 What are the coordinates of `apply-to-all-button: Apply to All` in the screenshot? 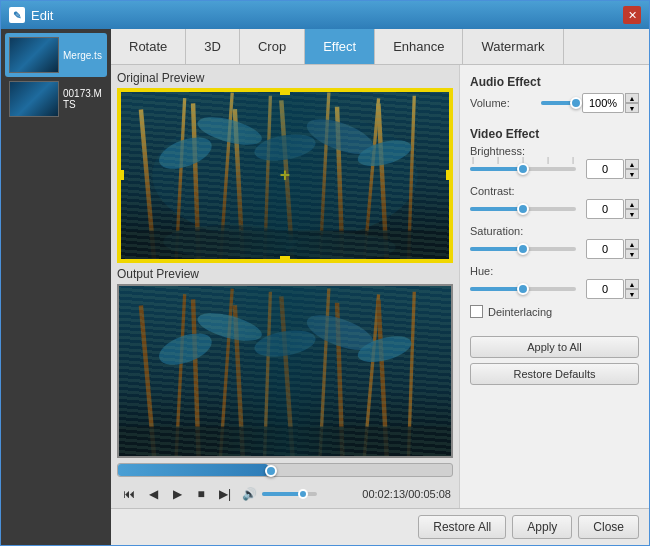 It's located at (554, 347).